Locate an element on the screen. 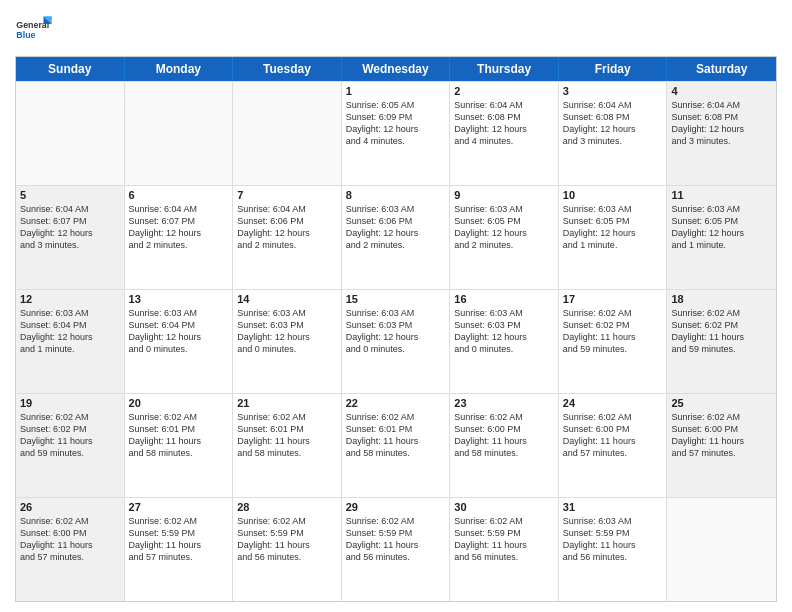 The height and width of the screenshot is (612, 792). cell-info: Sunrise: 6:05 AMSunset: 6:09 PMDaylight:… is located at coordinates (396, 124).